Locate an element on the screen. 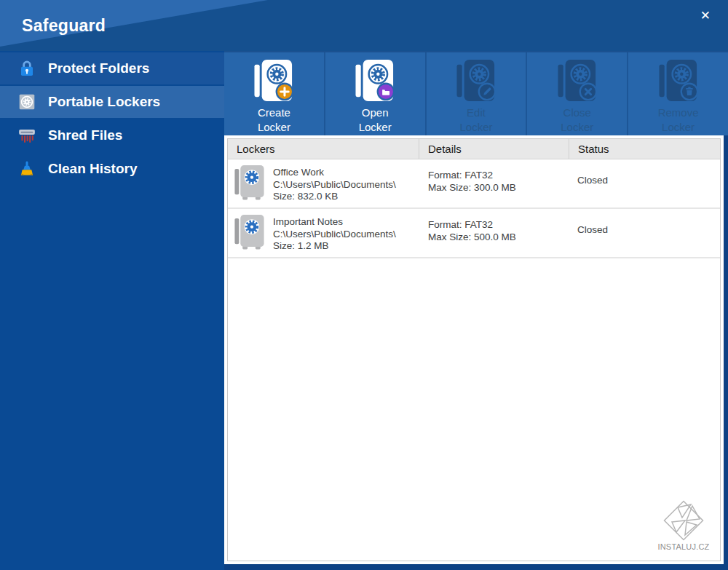  watermark: INSTALUJ.CZ is located at coordinates (684, 526).